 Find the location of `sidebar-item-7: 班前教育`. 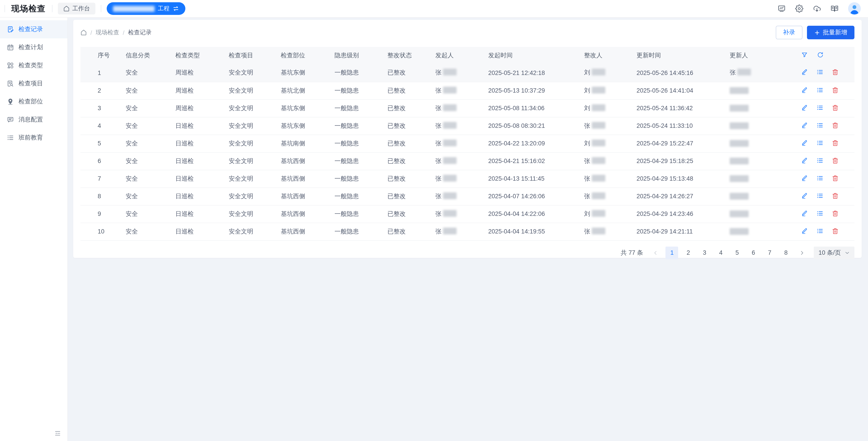

sidebar-item-7: 班前教育 is located at coordinates (34, 138).